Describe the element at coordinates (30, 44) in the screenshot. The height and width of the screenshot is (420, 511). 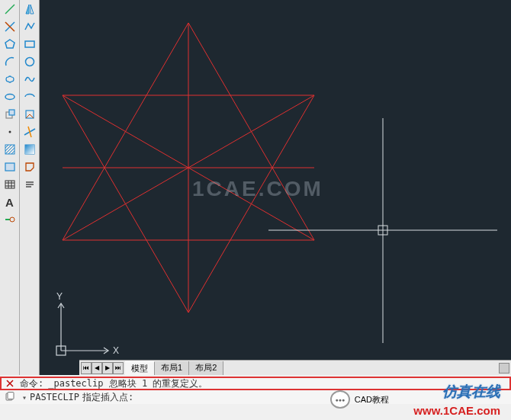
I see `rectangle-tool` at that location.